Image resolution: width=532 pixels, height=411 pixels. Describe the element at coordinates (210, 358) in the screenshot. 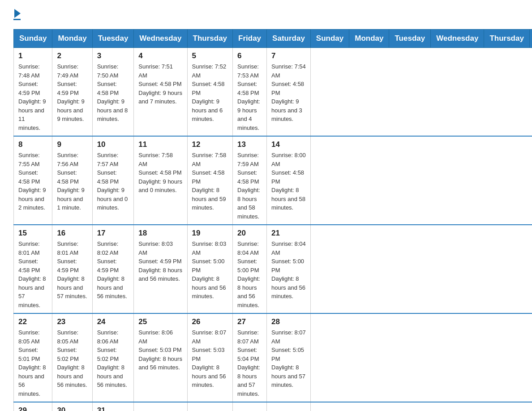

I see `calendar-cell: 26 Sunrise: 8:07 AMSunset: 5:03 PMDaylig…` at that location.